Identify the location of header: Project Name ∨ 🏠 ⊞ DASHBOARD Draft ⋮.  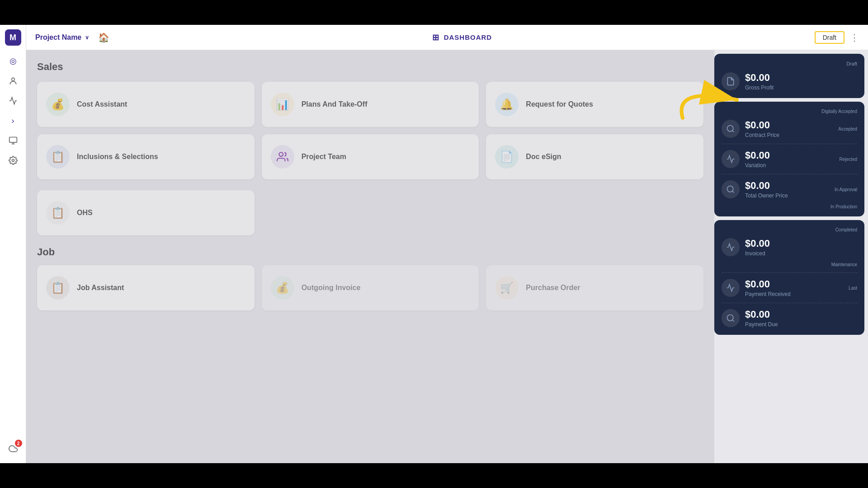
(447, 38).